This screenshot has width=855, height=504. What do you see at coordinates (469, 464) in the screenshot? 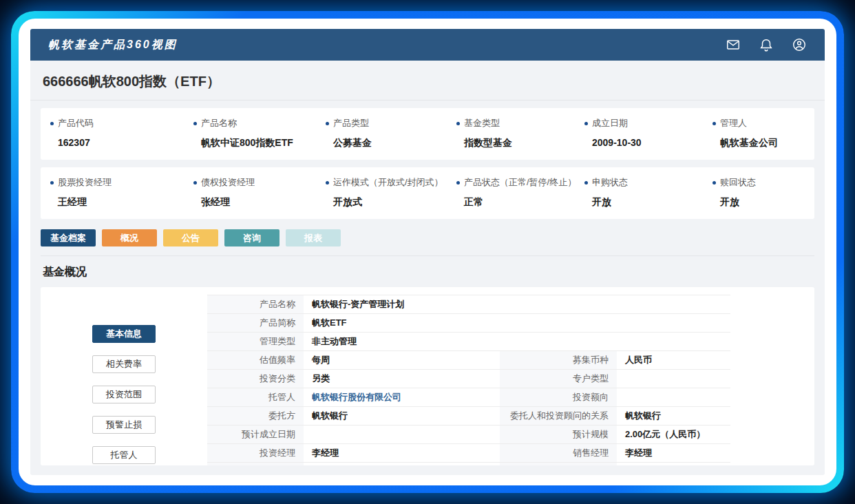
I see `table-row: 产品经理 徐经理 展期 不展期` at bounding box center [469, 464].